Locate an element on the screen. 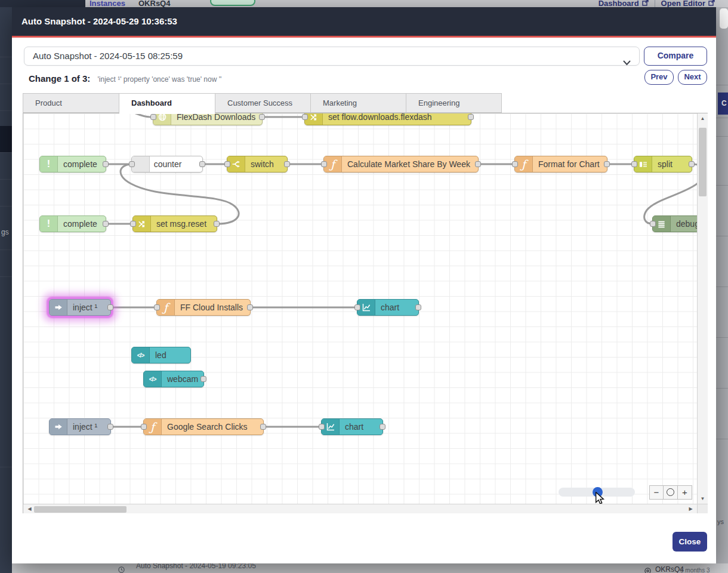 The height and width of the screenshot is (573, 728). node-label: Google Search Clicks is located at coordinates (212, 427).